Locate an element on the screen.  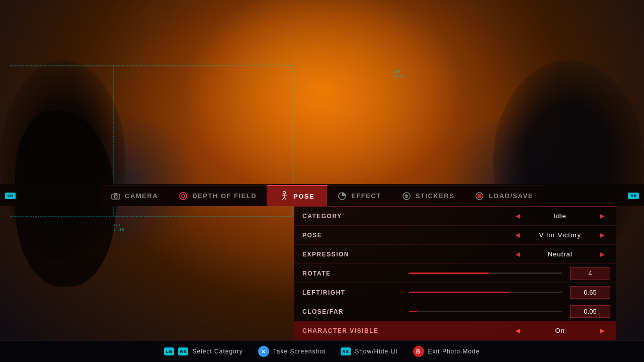
expression-label: EXPRESSION is located at coordinates (350, 254).